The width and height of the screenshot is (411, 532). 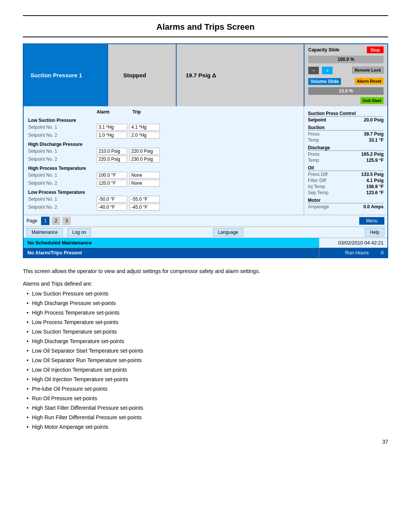 What do you see at coordinates (45, 232) in the screenshot?
I see `maintenance-button: Maintenance` at bounding box center [45, 232].